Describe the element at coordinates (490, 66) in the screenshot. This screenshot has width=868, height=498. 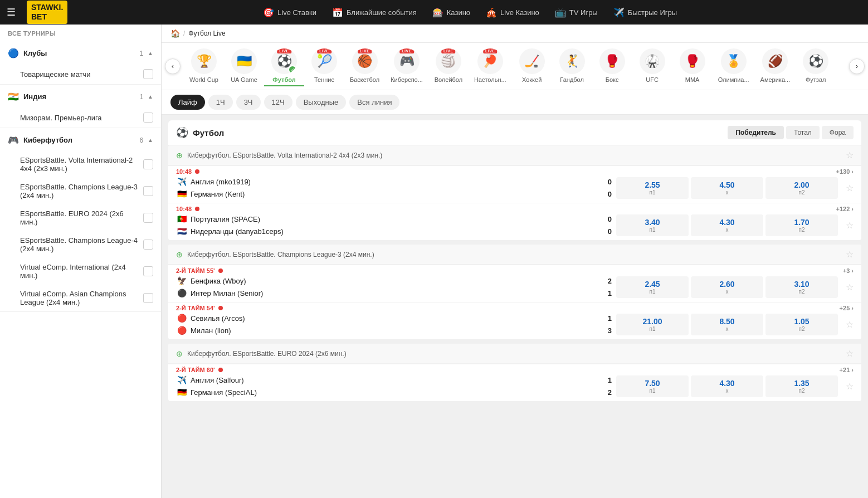
I see `sport-item-table-tennis: LIVE 🏓 Настольн...` at that location.